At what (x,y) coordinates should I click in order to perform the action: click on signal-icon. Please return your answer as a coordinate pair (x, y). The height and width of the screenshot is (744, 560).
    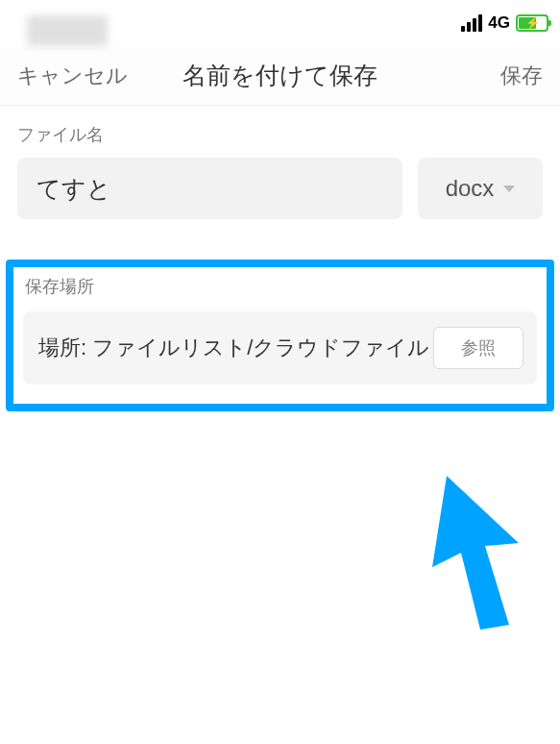
    Looking at the image, I should click on (472, 23).